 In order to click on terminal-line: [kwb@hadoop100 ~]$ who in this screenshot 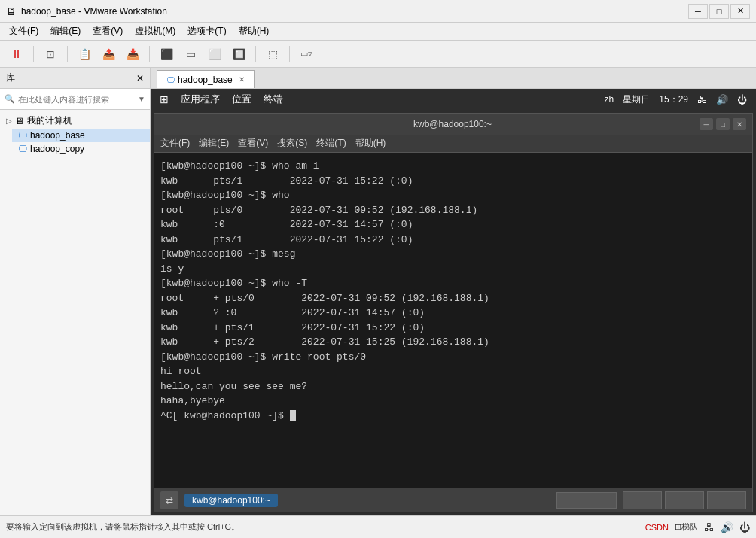, I will do `click(453, 196)`.